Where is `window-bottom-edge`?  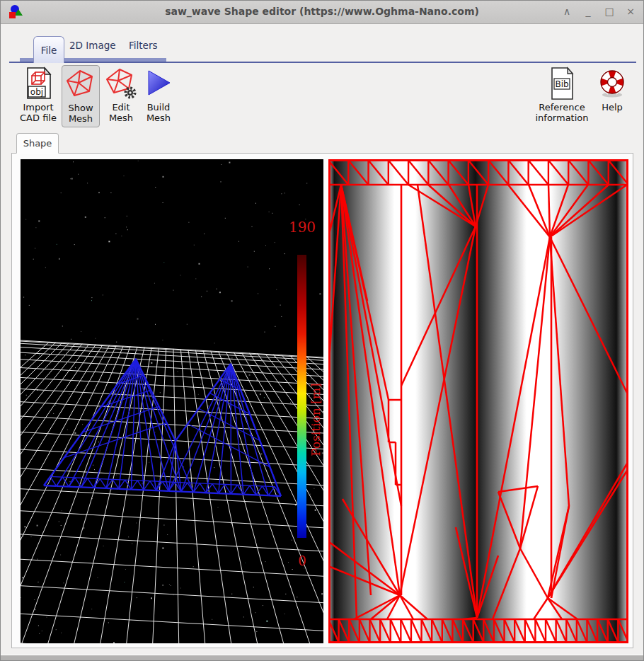 window-bottom-edge is located at coordinates (322, 657).